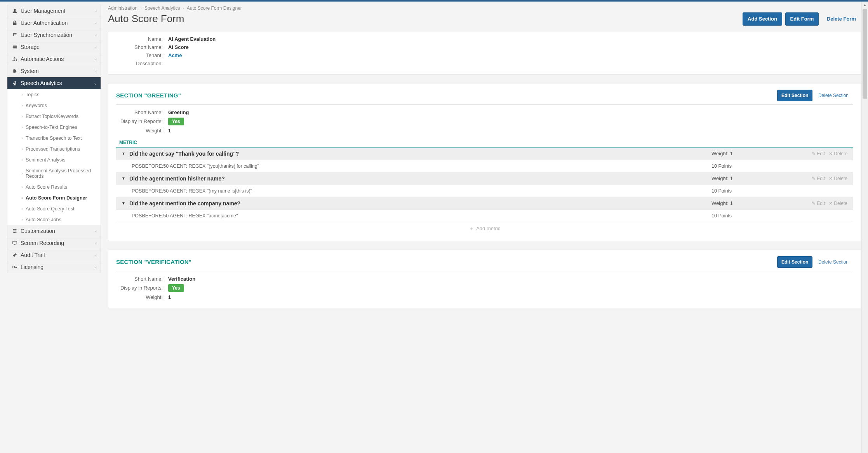  Describe the element at coordinates (41, 83) in the screenshot. I see `sidebar-item-label: Speech Analytics` at that location.